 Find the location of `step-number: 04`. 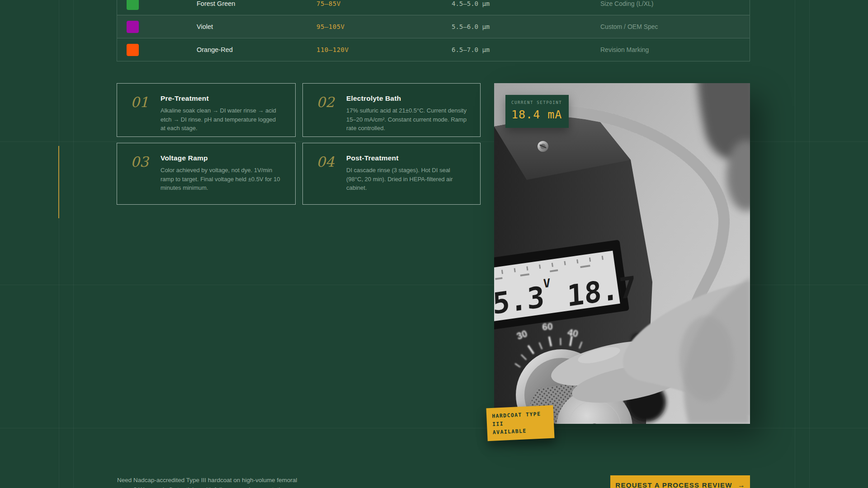

step-number: 04 is located at coordinates (327, 174).